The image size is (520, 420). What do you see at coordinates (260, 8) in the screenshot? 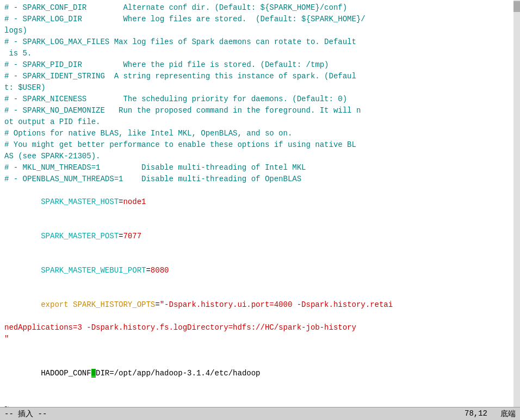
I see `line-1: # - SPARK_CONF_DIR Alternate conf dir. (…` at bounding box center [260, 8].